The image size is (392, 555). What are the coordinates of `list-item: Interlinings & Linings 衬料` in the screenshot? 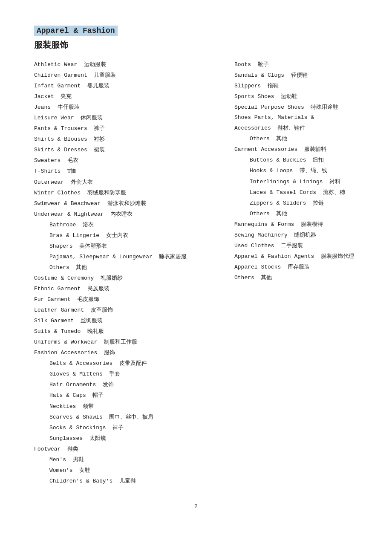 It's located at (296, 182).